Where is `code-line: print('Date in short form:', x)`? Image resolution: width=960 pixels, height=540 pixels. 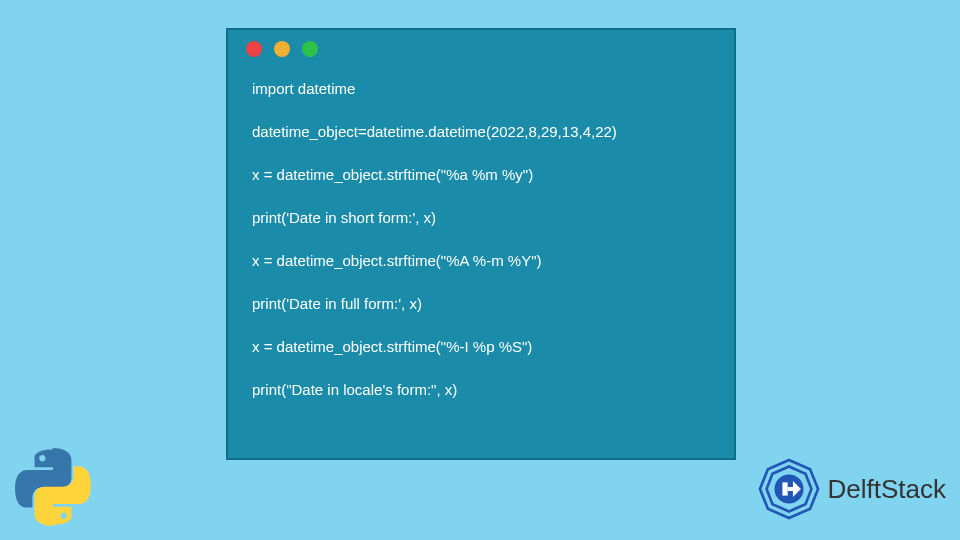 code-line: print('Date in short form:', x) is located at coordinates (481, 218).